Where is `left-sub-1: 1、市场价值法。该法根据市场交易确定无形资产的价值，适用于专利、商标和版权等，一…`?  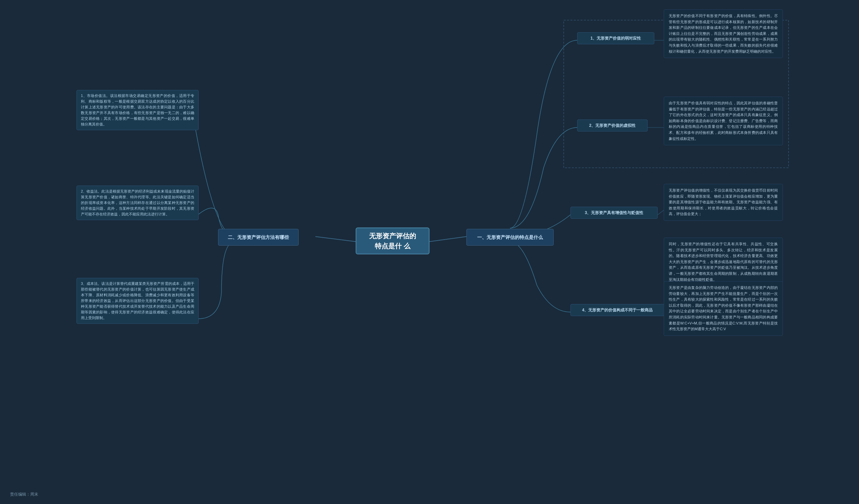
left-sub-1: 1、市场价值法。该法根据市场交易确定无形资产的价值，适用于专利、商标和版权等，一… is located at coordinates (138, 110).